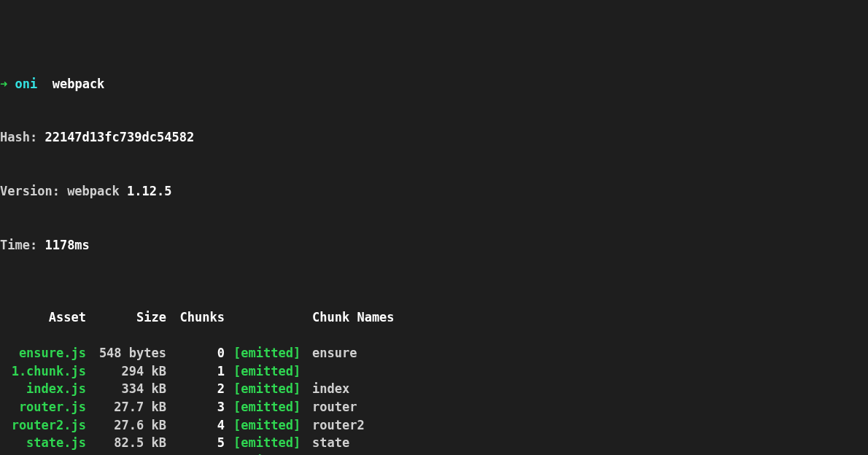 The width and height of the screenshot is (868, 455). Describe the element at coordinates (434, 454) in the screenshot. I see `table-row: 6.chunk.js123 bytes6[emitted]` at that location.